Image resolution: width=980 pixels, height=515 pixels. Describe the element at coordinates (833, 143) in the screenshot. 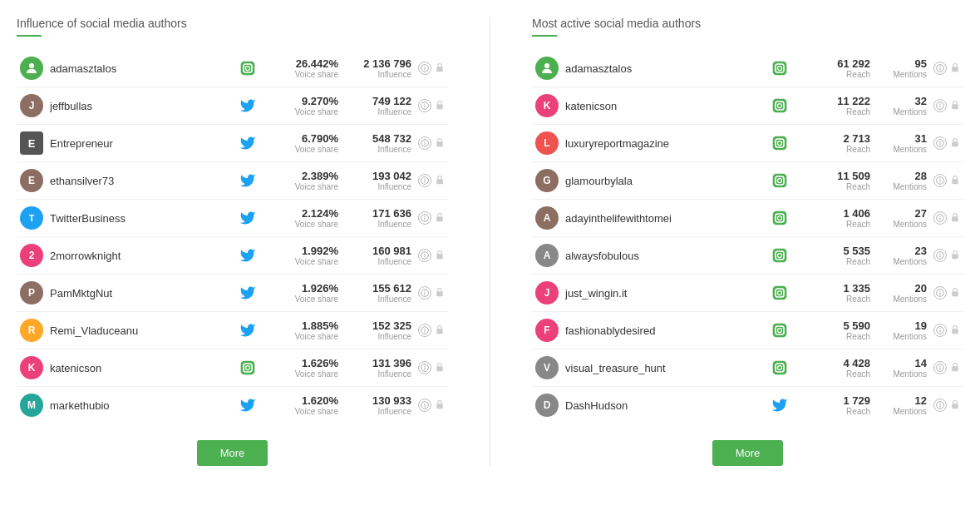

I see `reach-stats: 2 713 Reach` at that location.